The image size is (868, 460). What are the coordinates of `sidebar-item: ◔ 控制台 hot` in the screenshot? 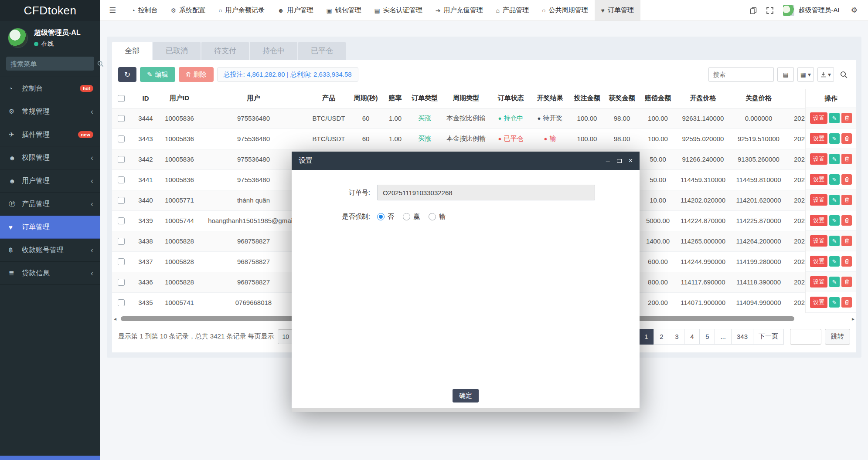 It's located at (50, 89).